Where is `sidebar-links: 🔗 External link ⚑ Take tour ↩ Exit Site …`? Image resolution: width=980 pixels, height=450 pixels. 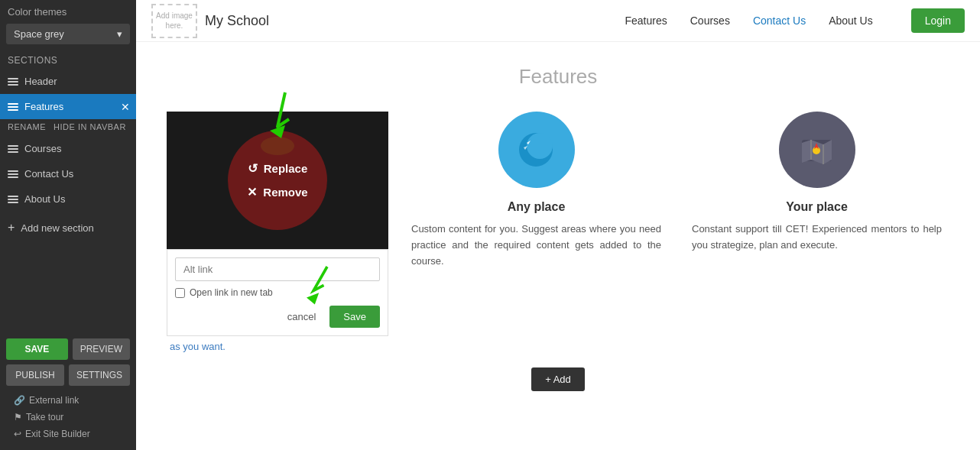 sidebar-links: 🔗 External link ⚑ Take tour ↩ Exit Site … is located at coordinates (68, 416).